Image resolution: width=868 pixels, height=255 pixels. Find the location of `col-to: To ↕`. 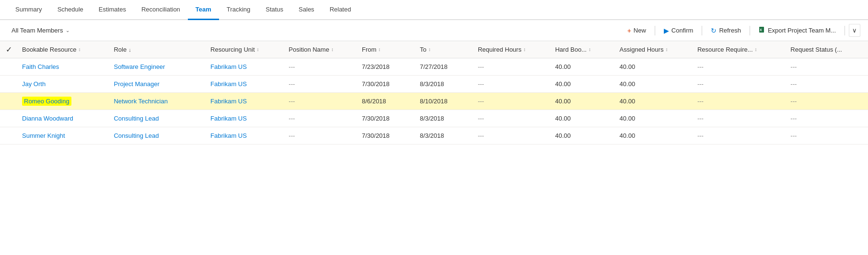

col-to: To ↕ is located at coordinates (444, 50).